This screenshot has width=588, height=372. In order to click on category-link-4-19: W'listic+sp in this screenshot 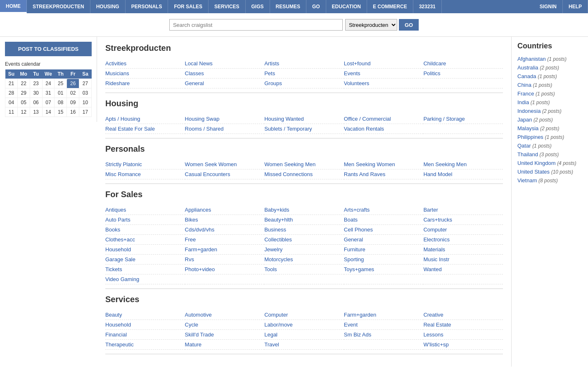, I will do `click(463, 345)`.